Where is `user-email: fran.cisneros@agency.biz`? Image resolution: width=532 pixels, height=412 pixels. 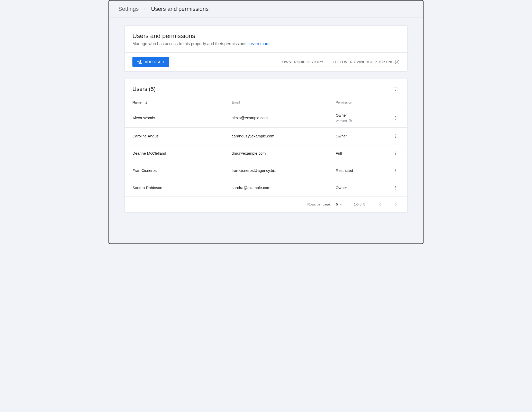 user-email: fran.cisneros@agency.biz is located at coordinates (281, 171).